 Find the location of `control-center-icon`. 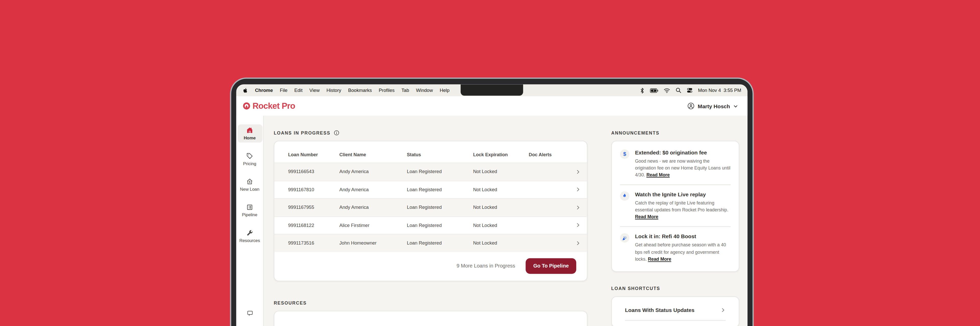

control-center-icon is located at coordinates (689, 91).